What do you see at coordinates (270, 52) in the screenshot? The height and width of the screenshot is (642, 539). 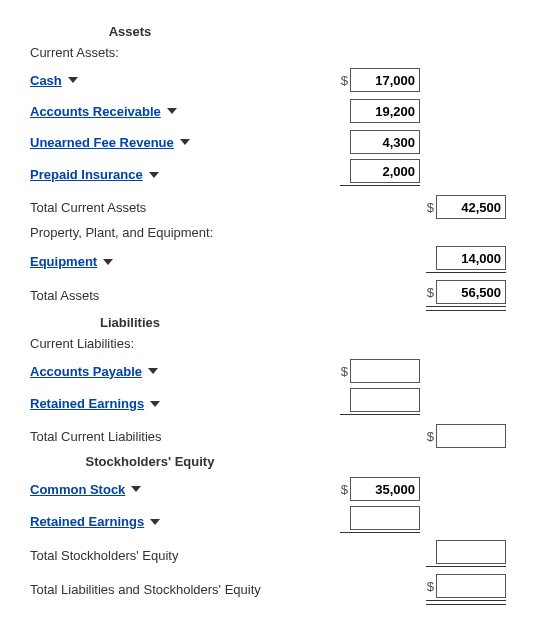 I see `label-current-assets: Current Assets:` at bounding box center [270, 52].